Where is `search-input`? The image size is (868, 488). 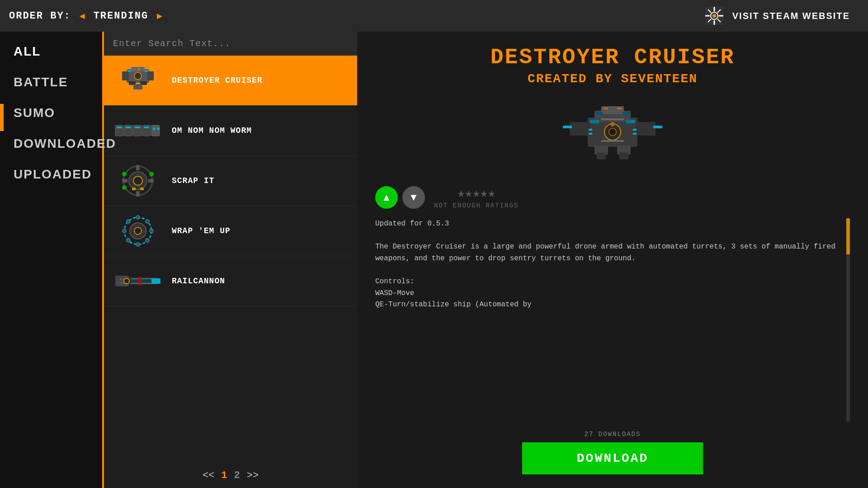 search-input is located at coordinates (231, 43).